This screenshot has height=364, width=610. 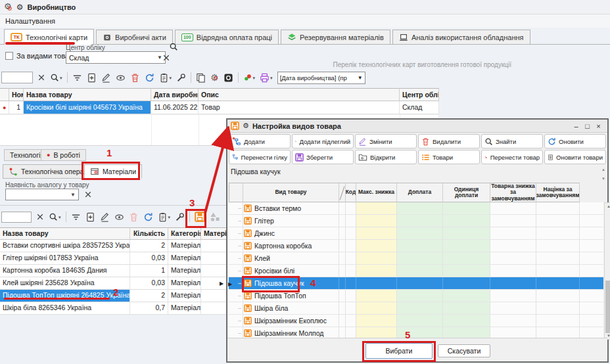 What do you see at coordinates (175, 95) in the screenshot?
I see `col-header: Дата виробництва` at bounding box center [175, 95].